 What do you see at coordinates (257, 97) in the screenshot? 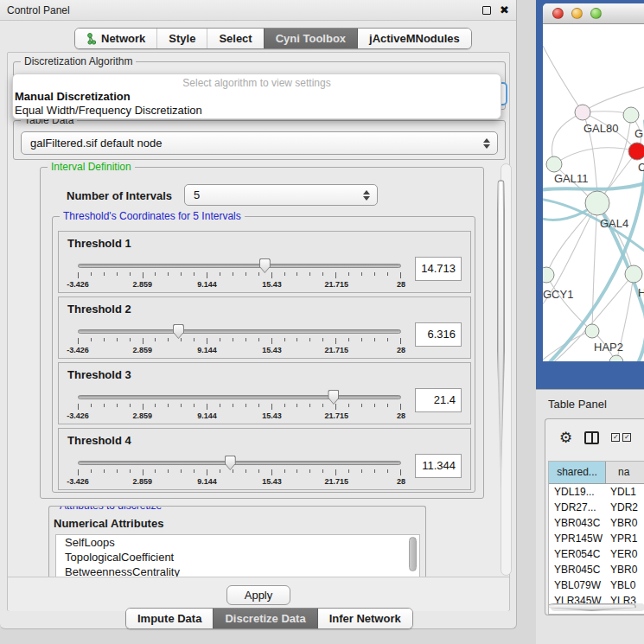
I see `dropdown-option: Manual Discretization` at bounding box center [257, 97].